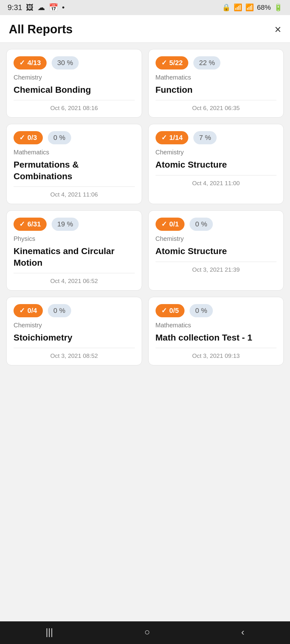 This screenshot has height=644, width=290. I want to click on percent-badge: 7 %, so click(205, 138).